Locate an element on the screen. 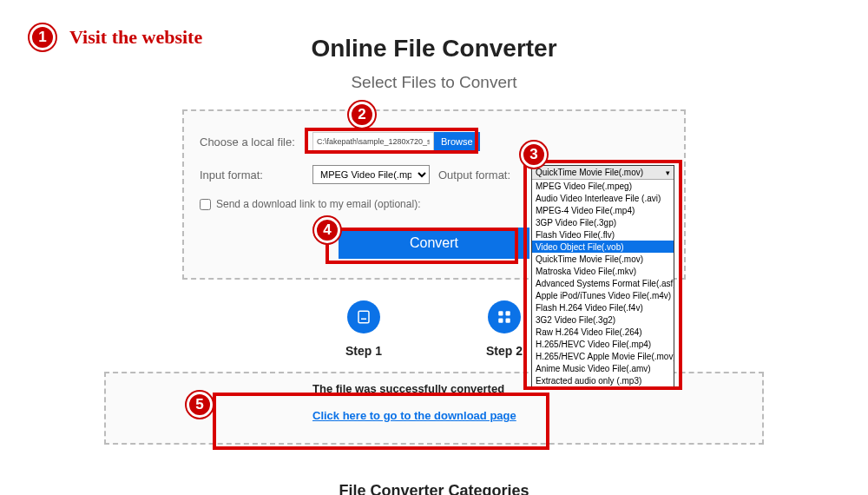  step-1: Step 1 is located at coordinates (364, 329).